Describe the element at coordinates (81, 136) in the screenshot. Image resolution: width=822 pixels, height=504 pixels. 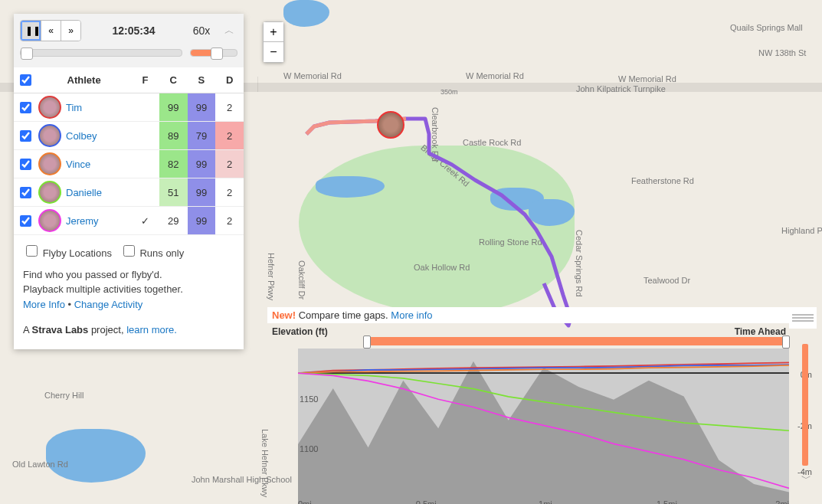
I see `athlete-link: Colbey` at that location.